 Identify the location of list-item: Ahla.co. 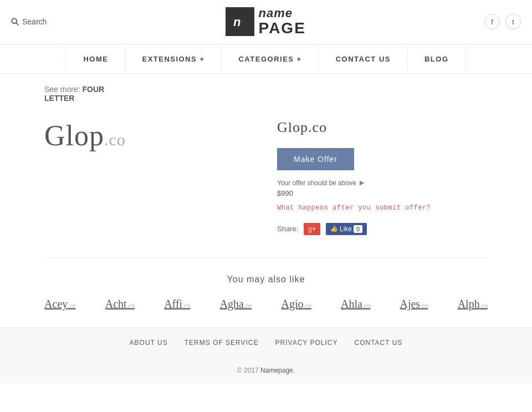
(356, 304).